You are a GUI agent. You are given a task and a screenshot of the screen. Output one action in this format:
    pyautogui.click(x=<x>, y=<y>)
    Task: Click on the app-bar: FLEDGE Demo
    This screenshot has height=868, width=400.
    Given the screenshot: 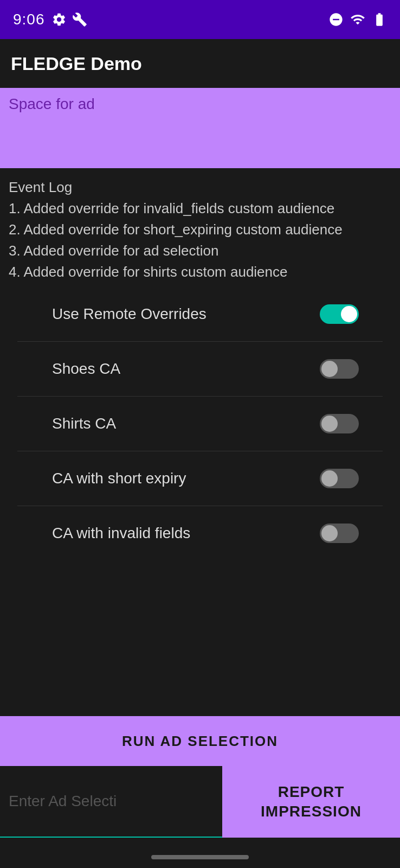 What is the action you would take?
    pyautogui.click(x=200, y=63)
    